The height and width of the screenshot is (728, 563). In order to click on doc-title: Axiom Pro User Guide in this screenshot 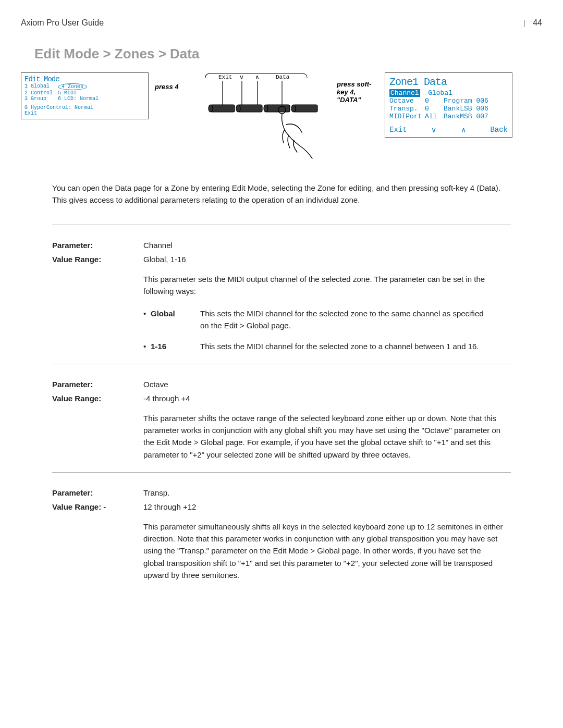, I will do `click(63, 23)`.